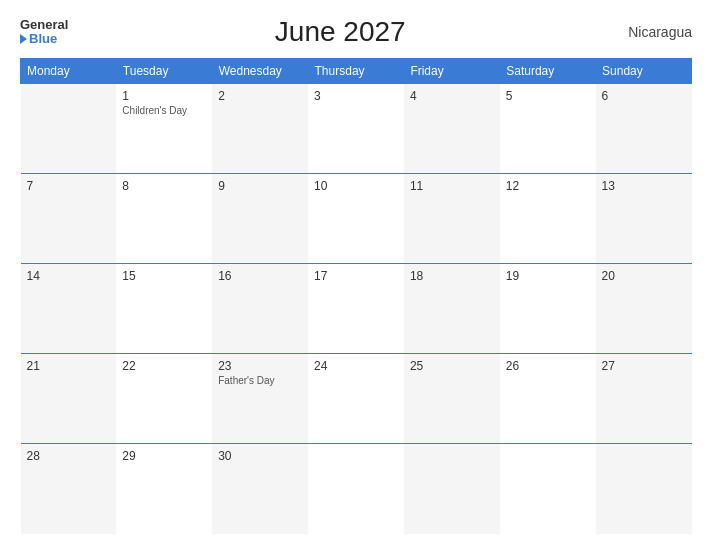 This screenshot has width=712, height=550. I want to click on day-number: 20, so click(644, 276).